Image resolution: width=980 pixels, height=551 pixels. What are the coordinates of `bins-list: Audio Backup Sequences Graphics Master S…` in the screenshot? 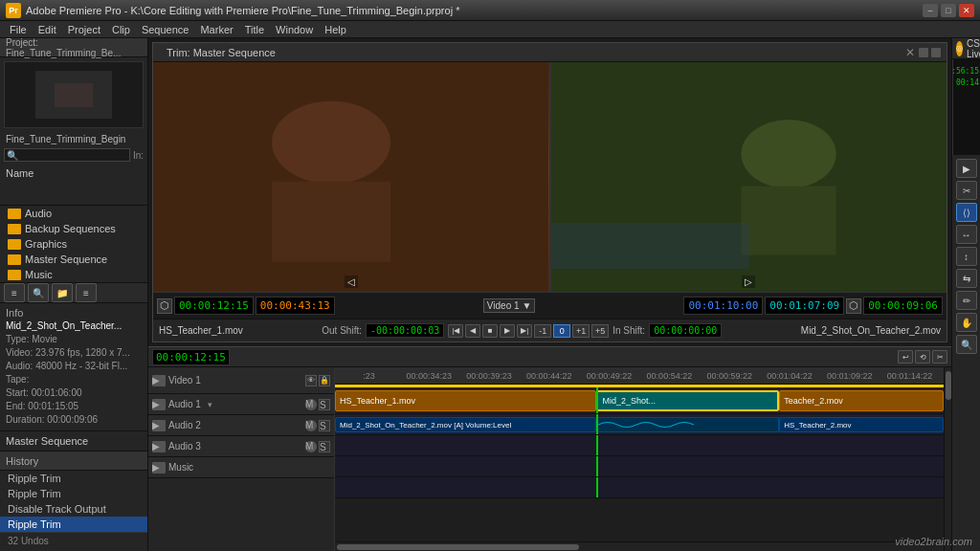 It's located at (74, 244).